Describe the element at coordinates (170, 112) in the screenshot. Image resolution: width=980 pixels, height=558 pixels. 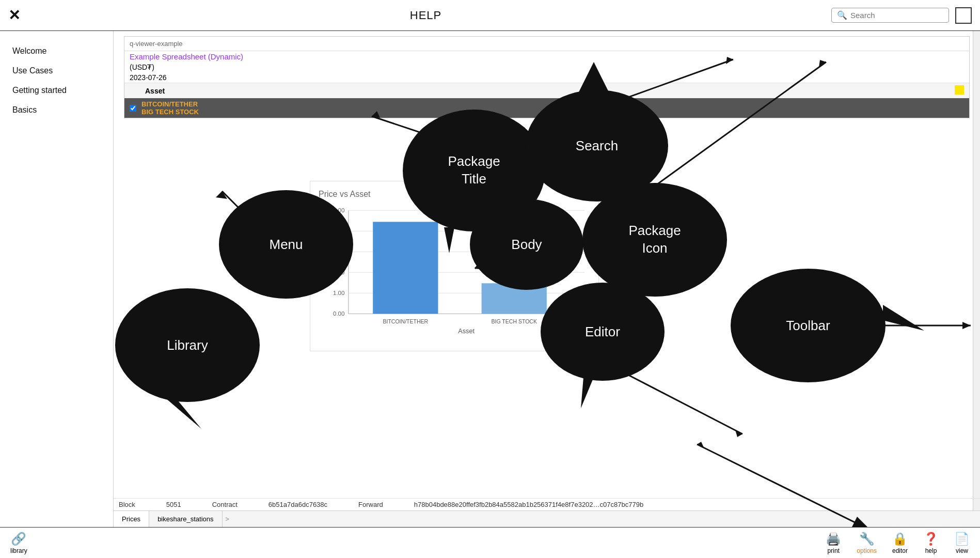
I see `row2-label: BIG TECH STOCK` at that location.